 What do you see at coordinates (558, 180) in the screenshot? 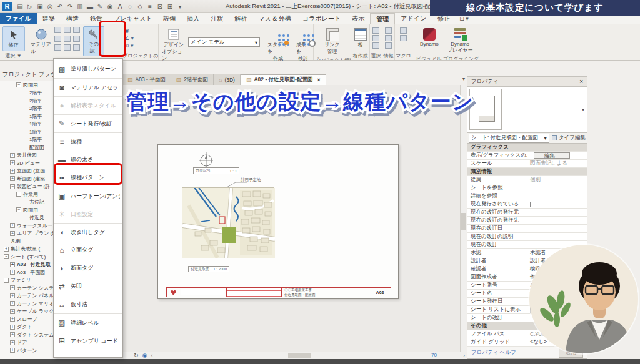
I see `property-value: 個別` at bounding box center [558, 180].